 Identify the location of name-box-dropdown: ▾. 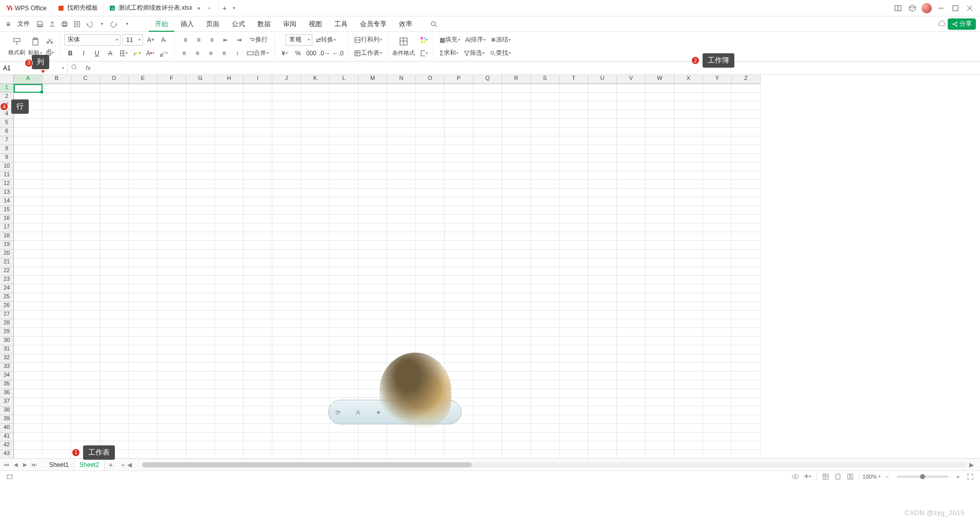
(62, 68).